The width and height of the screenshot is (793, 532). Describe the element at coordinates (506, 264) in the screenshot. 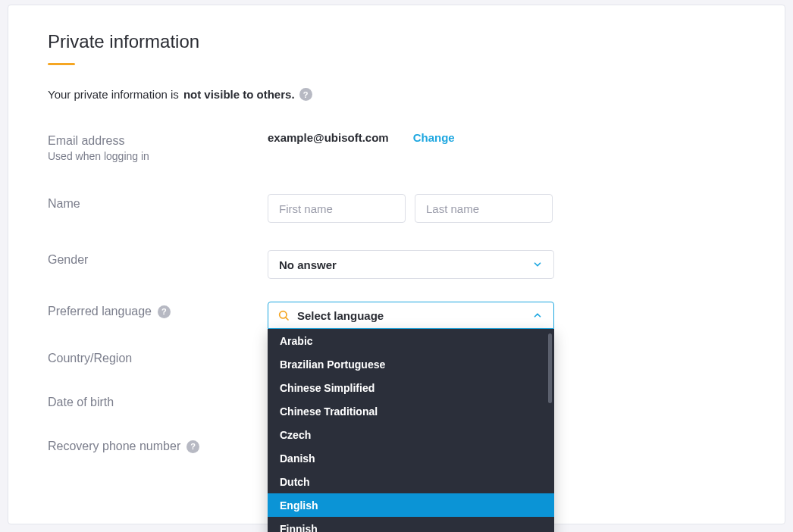

I see `gender-value-col: No answer` at that location.